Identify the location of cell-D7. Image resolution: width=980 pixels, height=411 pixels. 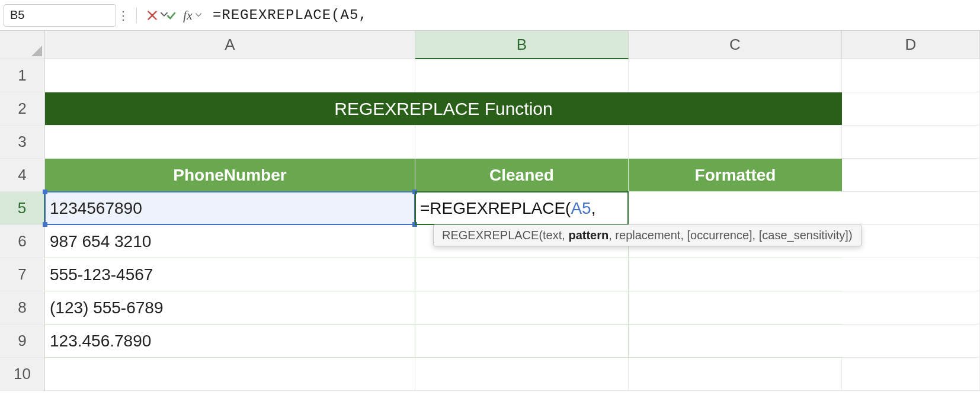
(911, 275).